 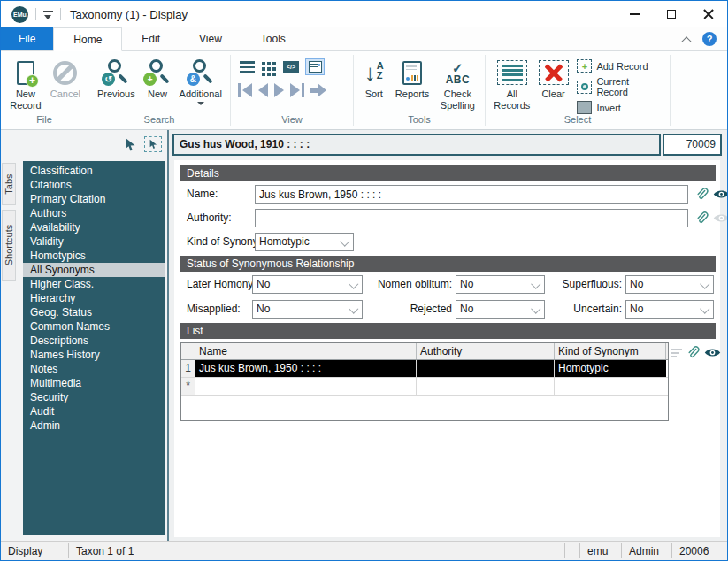 I want to click on ribbon-separator, so click(x=671, y=90).